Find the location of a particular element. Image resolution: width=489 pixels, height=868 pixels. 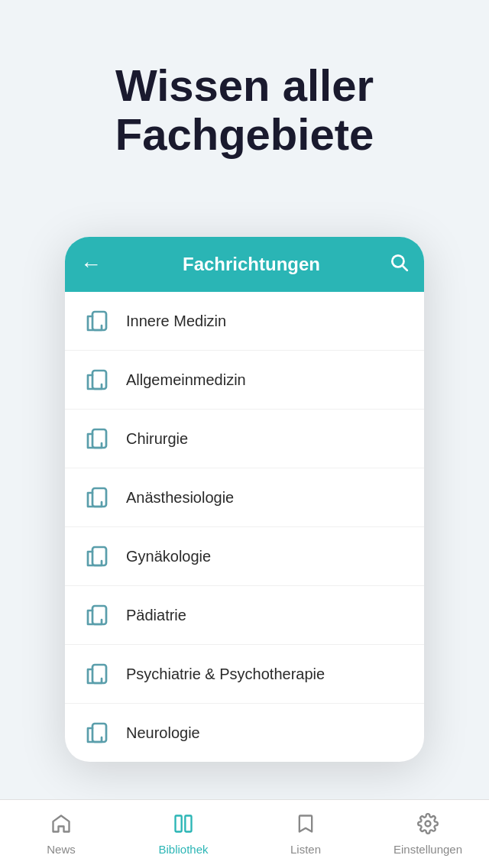

nav-label-einstellungen: Einstellungen is located at coordinates (428, 850).